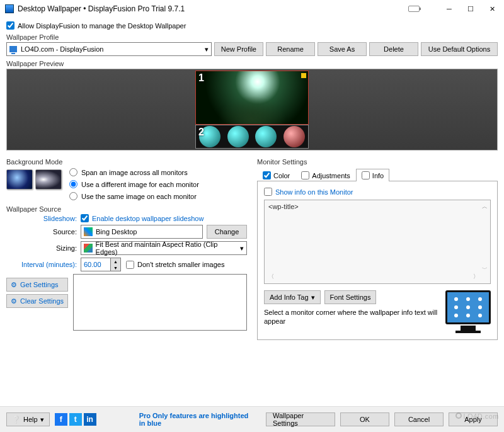 The image size is (504, 432). What do you see at coordinates (164, 248) in the screenshot?
I see `sizing-combo: Fit Best and maintain Aspect Ratio (Clip…` at bounding box center [164, 248].